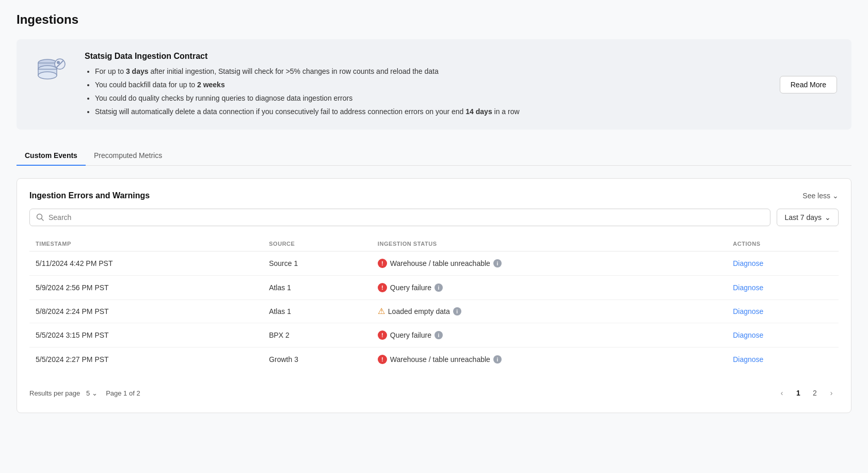 The image size is (868, 473). Describe the element at coordinates (434, 336) in the screenshot. I see `table-row: 5/5/2024 3:15 PM PSTBPX 2!Query failurei…` at that location.